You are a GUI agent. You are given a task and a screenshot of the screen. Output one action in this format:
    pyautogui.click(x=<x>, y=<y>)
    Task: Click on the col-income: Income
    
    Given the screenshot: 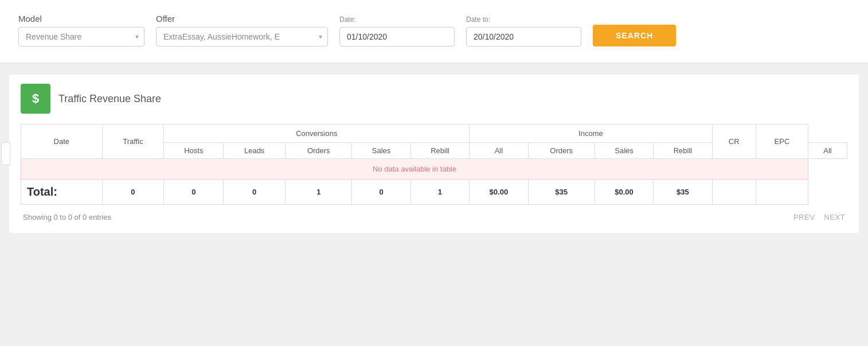 What is the action you would take?
    pyautogui.click(x=591, y=134)
    